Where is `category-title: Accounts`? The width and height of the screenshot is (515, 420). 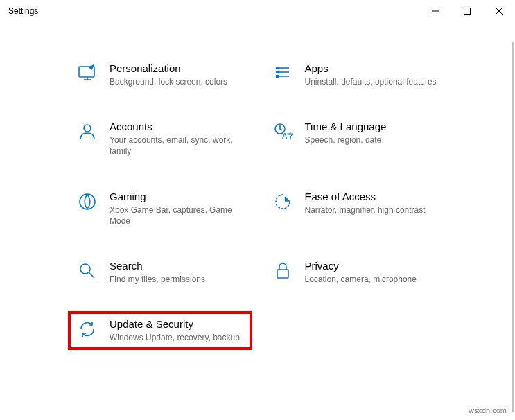
category-title: Accounts is located at coordinates (177, 126).